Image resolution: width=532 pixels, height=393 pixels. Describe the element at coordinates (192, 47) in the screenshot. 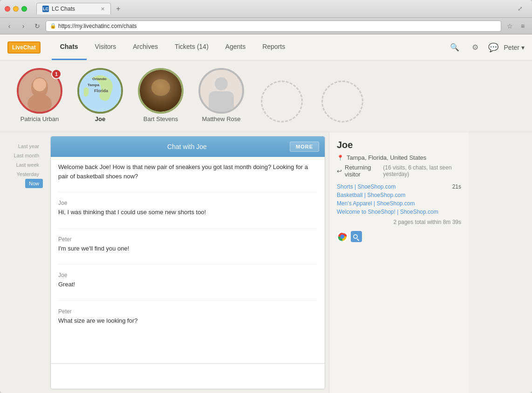

I see `nav-tickets: Tickets (14)` at that location.